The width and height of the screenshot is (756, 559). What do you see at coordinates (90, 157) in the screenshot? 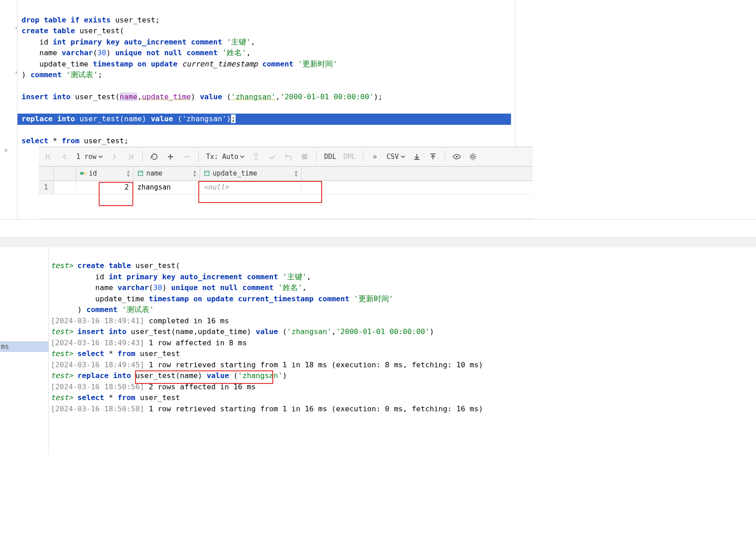
I see `row-count-label: 1 row` at bounding box center [90, 157].